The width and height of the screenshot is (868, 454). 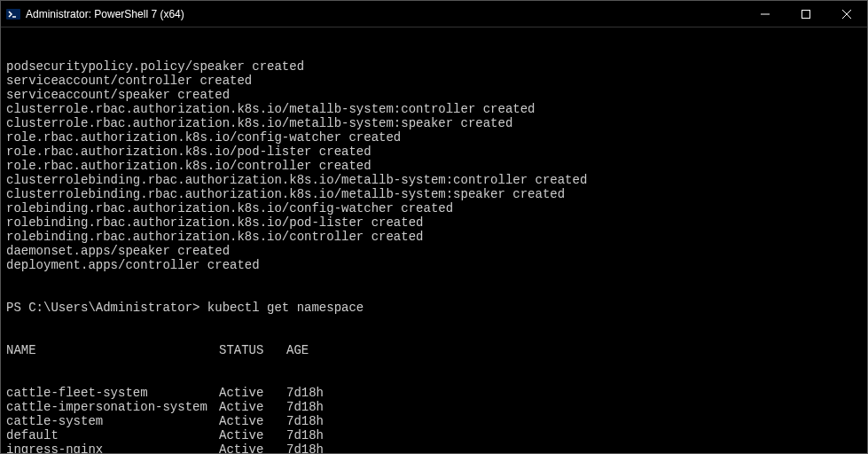 What do you see at coordinates (434, 448) in the screenshot?
I see `table-row: ingress-nginxActive7d18h` at bounding box center [434, 448].